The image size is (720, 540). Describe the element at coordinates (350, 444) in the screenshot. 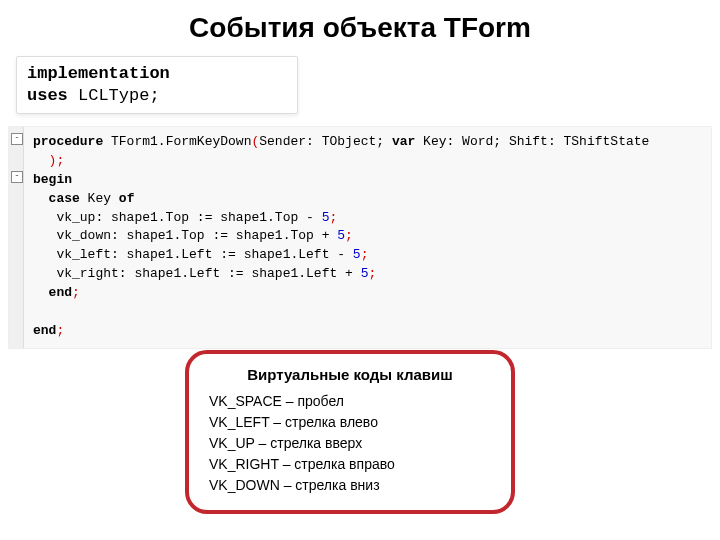

I see `list-item: VK_UP – стрелка вверх` at that location.